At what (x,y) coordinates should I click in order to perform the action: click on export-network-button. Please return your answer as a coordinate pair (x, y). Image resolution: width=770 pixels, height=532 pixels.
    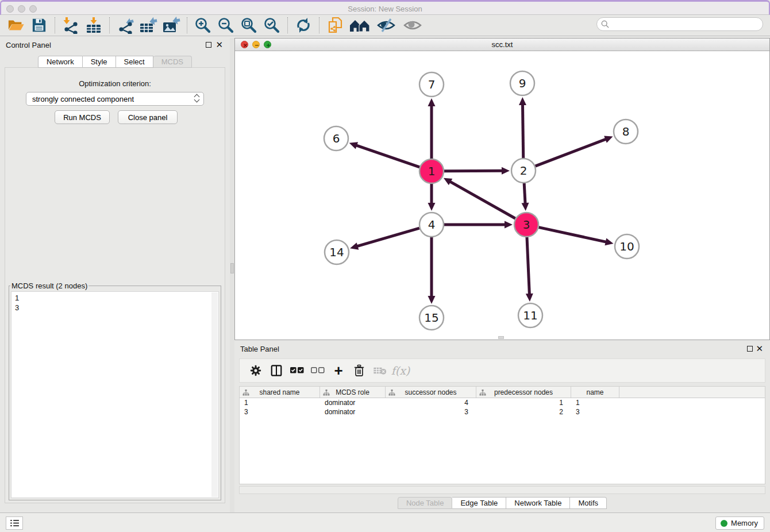
    Looking at the image, I should click on (125, 25).